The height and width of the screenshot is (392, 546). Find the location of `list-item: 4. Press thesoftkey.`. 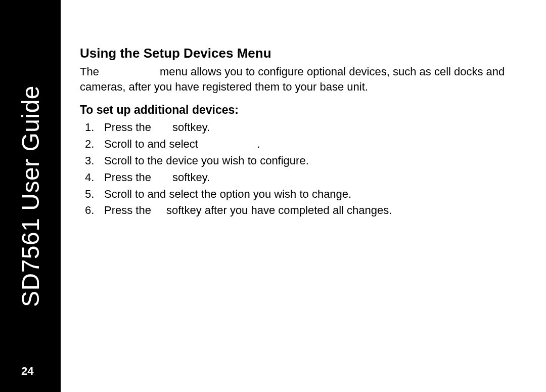

list-item: 4. Press thesoftkey. is located at coordinates (302, 178).